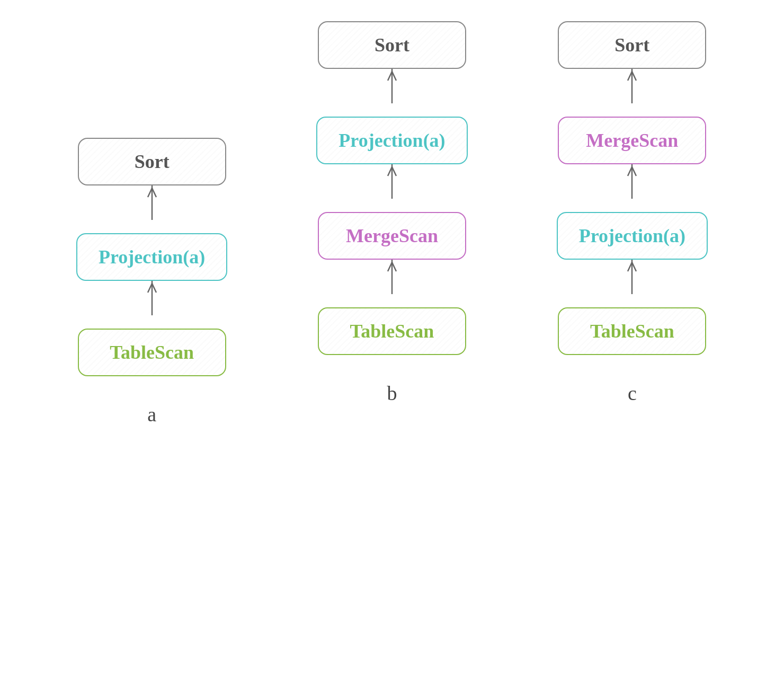 The image size is (784, 673). Describe the element at coordinates (632, 284) in the screenshot. I see `arrow-projection-to-tablescan-c` at that location.